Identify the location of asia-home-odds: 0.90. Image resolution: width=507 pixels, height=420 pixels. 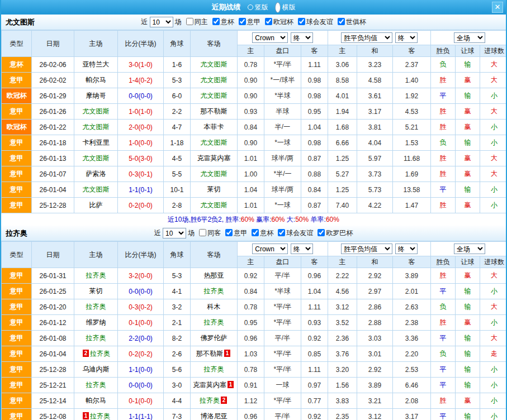
(251, 96).